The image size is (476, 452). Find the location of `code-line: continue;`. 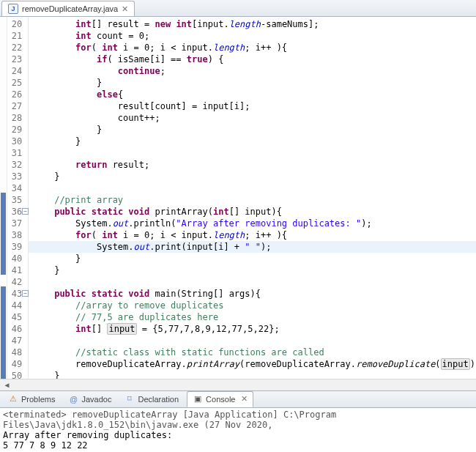

code-line: continue; is located at coordinates (252, 71).